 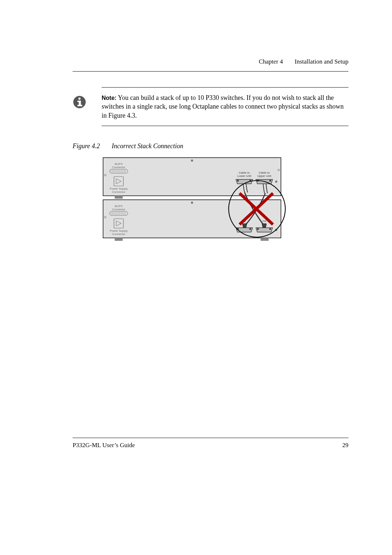 What do you see at coordinates (346, 445) in the screenshot?
I see `footer-page-number: 29` at bounding box center [346, 445].